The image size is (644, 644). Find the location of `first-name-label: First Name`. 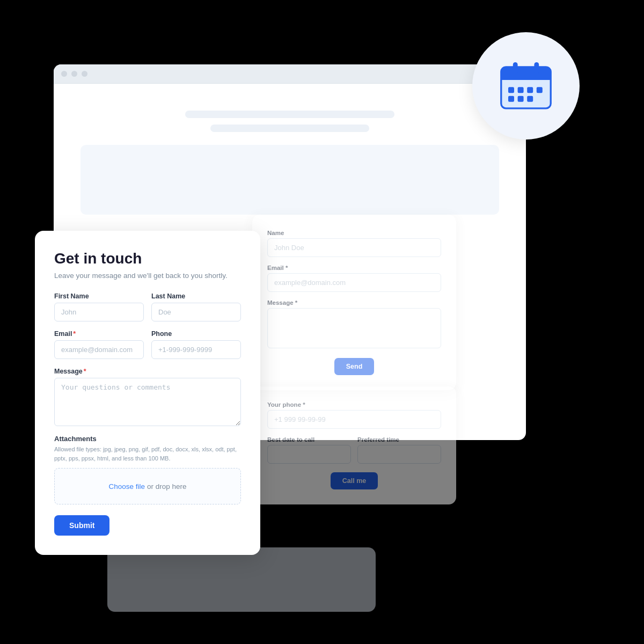

first-name-label: First Name is located at coordinates (99, 296).